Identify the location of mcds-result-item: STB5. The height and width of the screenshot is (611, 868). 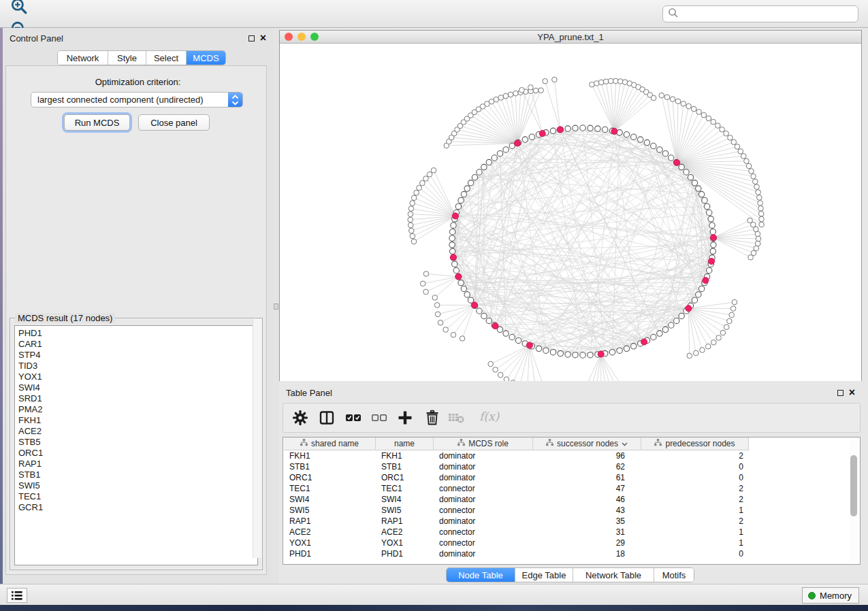
(138, 442).